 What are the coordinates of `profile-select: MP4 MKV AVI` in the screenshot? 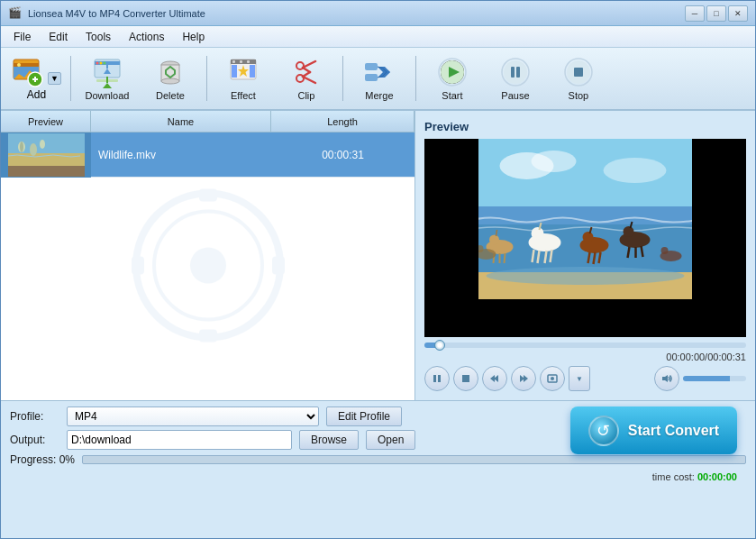 It's located at (193, 416).